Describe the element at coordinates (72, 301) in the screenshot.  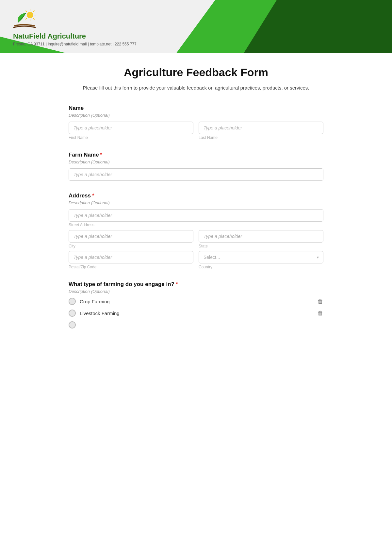
I see `crop-farming-radio` at that location.